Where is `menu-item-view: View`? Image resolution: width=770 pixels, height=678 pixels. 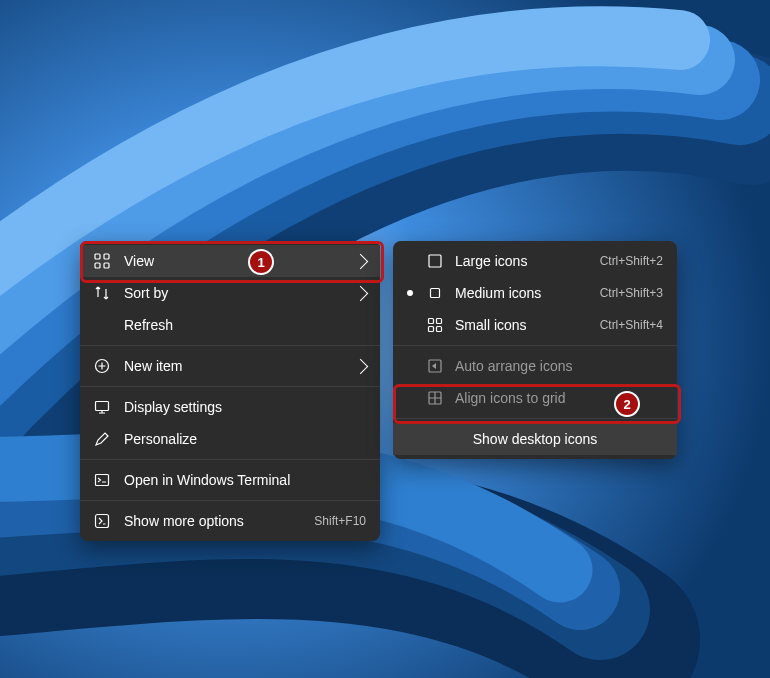
menu-item-view: View is located at coordinates (230, 261).